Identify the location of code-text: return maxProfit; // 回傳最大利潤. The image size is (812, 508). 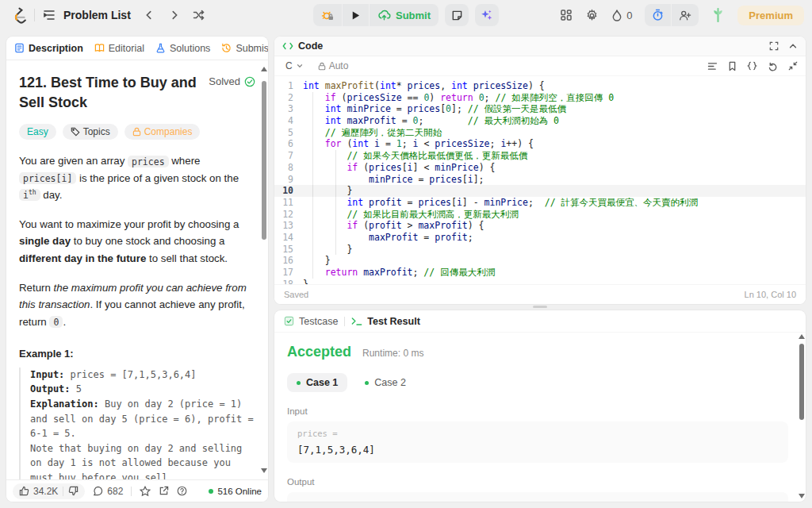
(399, 273).